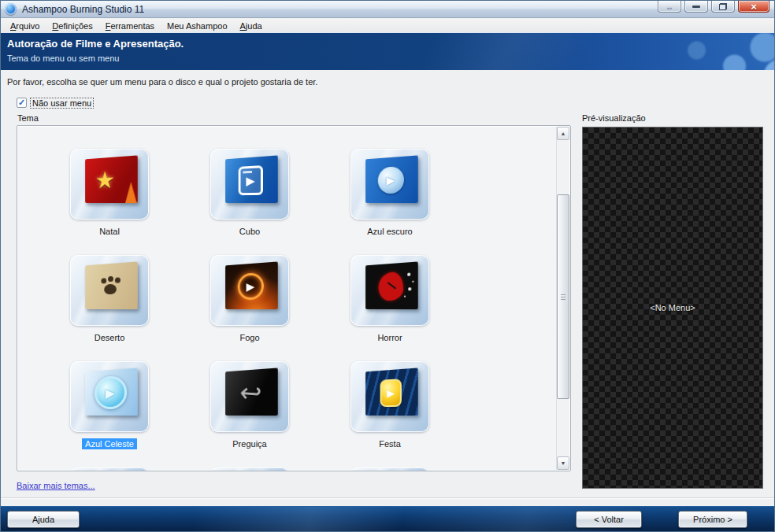  What do you see at coordinates (130, 26) in the screenshot?
I see `menu-item-ferramentas: Ferramentas` at bounding box center [130, 26].